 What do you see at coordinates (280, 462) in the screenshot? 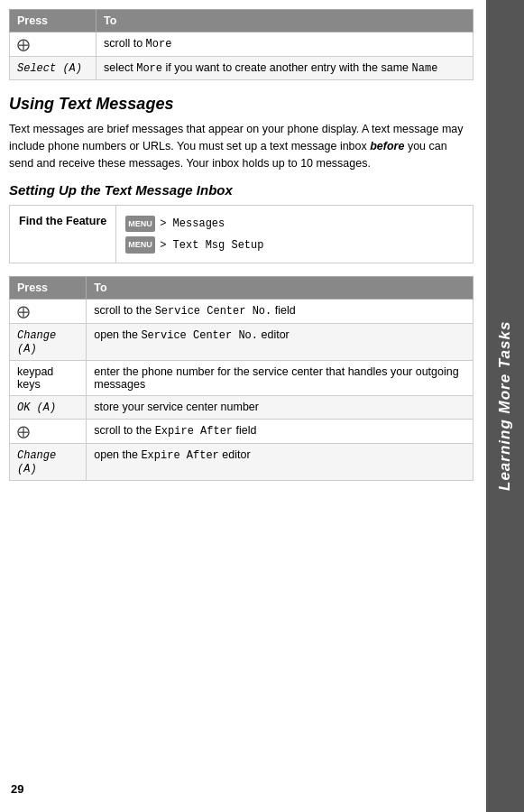
I see `table-cell-to: open the Expire After editor` at bounding box center [280, 462].